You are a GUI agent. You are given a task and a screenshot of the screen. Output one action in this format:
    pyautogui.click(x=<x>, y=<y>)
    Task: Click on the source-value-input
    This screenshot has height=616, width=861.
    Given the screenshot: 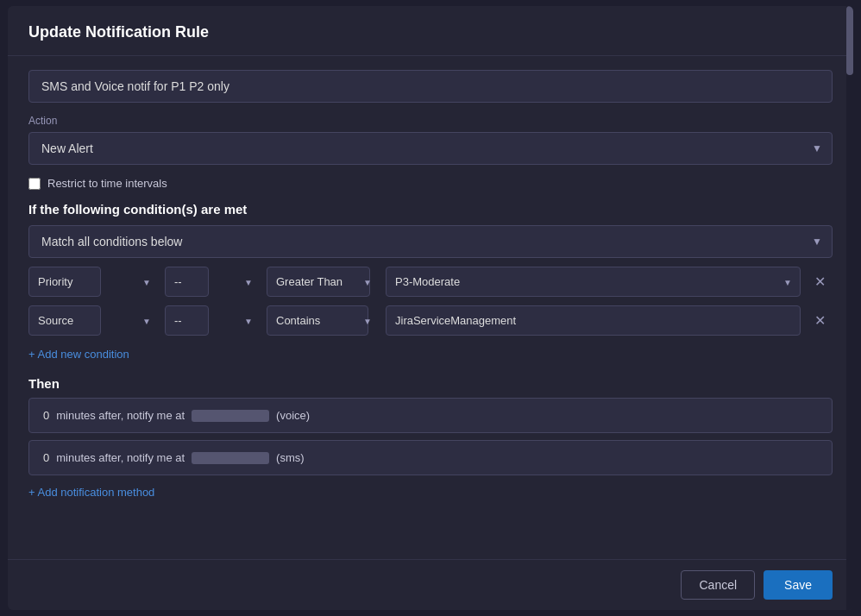 What is the action you would take?
    pyautogui.click(x=594, y=321)
    